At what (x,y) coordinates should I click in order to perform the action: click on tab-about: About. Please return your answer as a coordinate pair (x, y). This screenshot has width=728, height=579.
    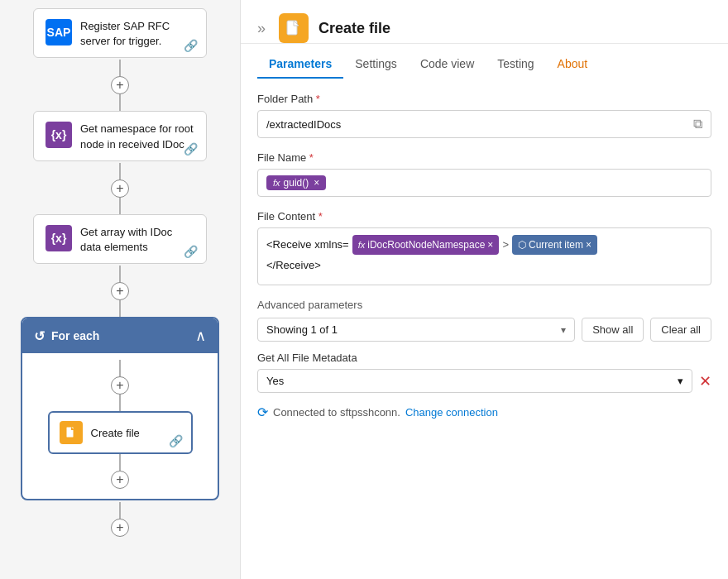
    Looking at the image, I should click on (572, 65).